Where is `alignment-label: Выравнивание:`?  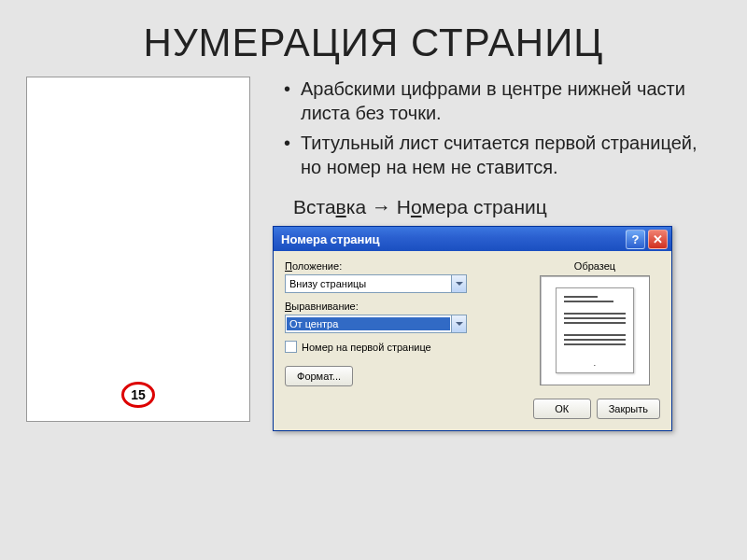
alignment-label: Выравнивание: is located at coordinates (399, 306).